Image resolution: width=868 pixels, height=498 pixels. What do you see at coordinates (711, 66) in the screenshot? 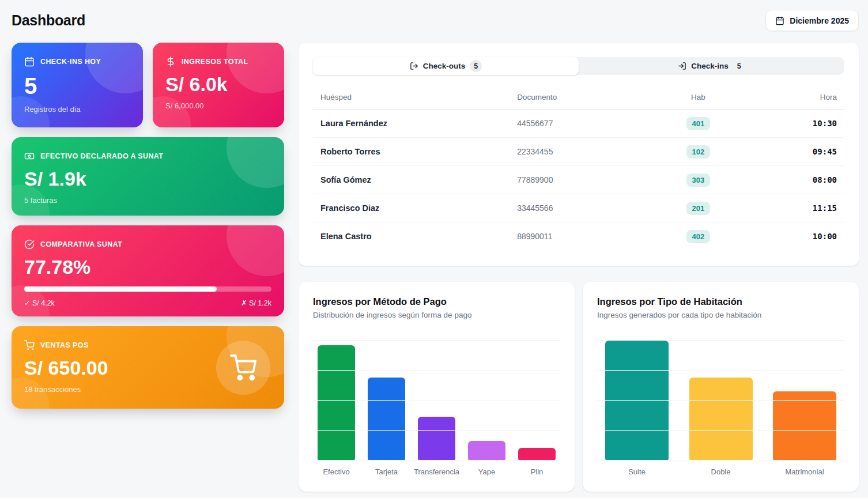
I see `tab-check-ins: Check-ins 5` at bounding box center [711, 66].